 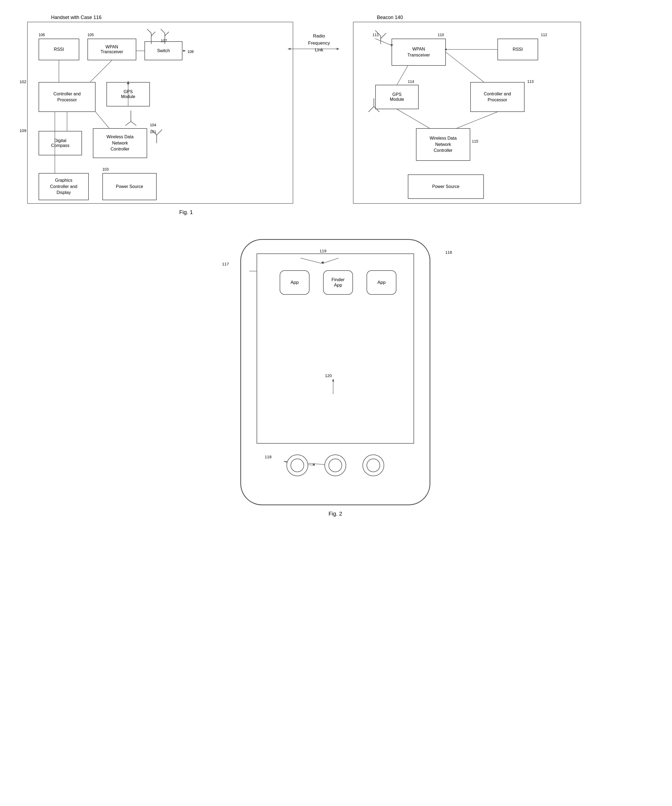 What do you see at coordinates (374, 107) in the screenshot?
I see `antenna-gps-b` at bounding box center [374, 107].